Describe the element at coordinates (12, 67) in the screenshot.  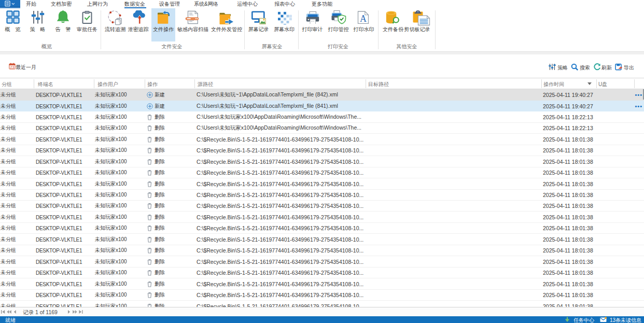
I see `svg-text: 23` at that location.